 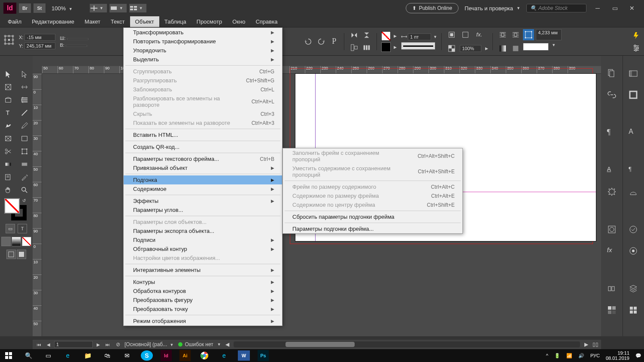 I want to click on eyedropper-tool, so click(x=24, y=177).